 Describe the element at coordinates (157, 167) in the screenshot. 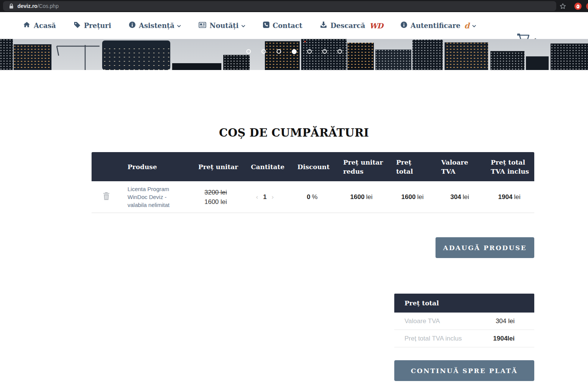

I see `col-header-produse: Produse` at that location.